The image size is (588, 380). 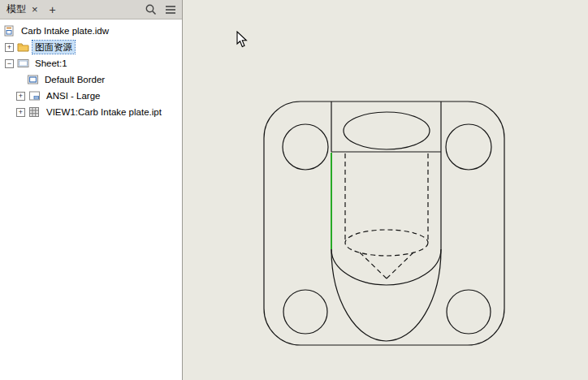 What do you see at coordinates (23, 47) in the screenshot?
I see `folder-icon` at bounding box center [23, 47].